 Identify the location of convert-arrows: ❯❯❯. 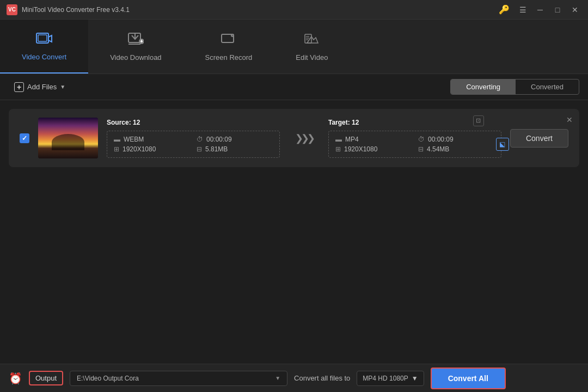
(304, 138).